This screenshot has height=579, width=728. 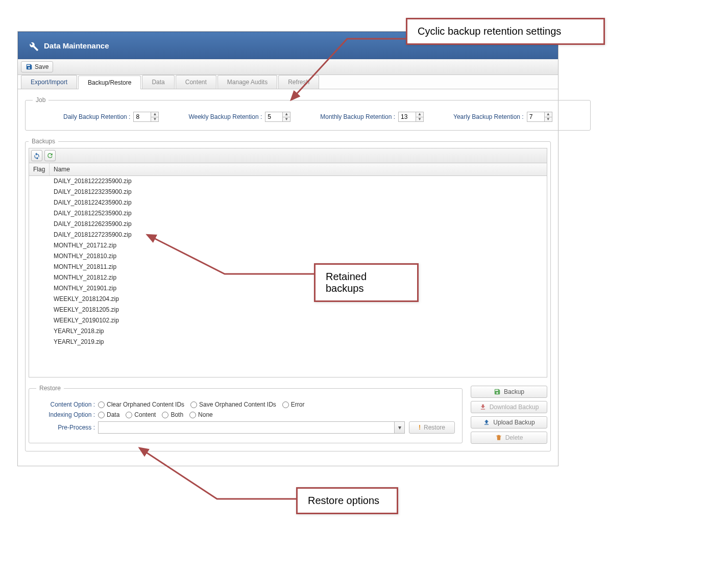 I want to click on cell-name: WEEKLY_20181204.zip, so click(x=298, y=299).